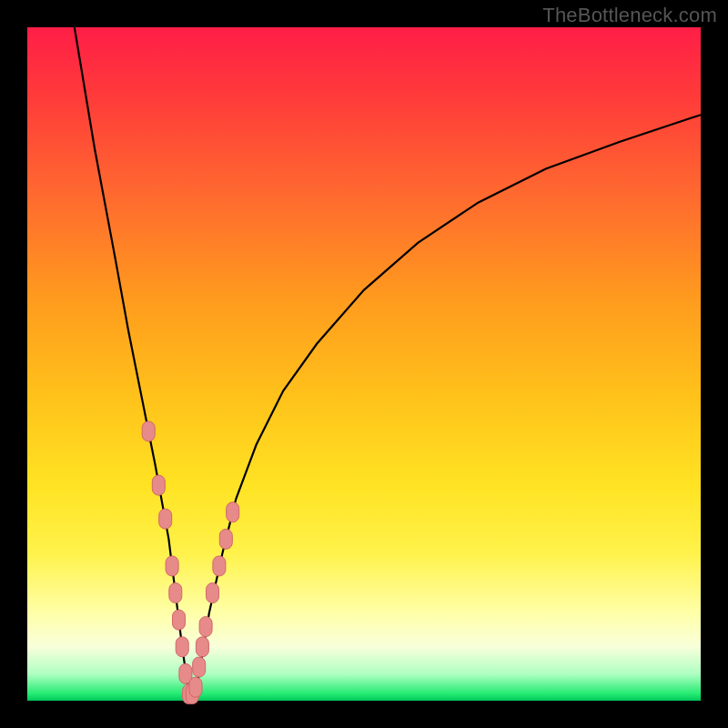 This screenshot has width=728, height=728. Describe the element at coordinates (630, 15) in the screenshot. I see `watermark-text: TheBottleneck.com` at that location.